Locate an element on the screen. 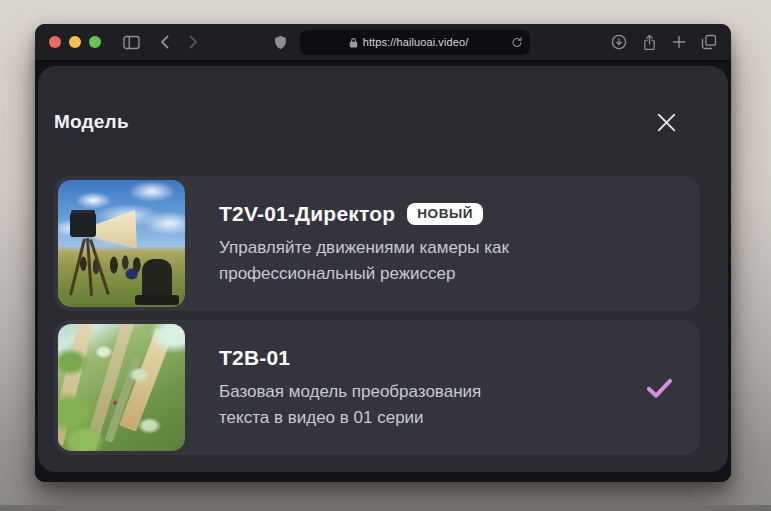 The width and height of the screenshot is (771, 511). chevron-left-icon is located at coordinates (164, 42).